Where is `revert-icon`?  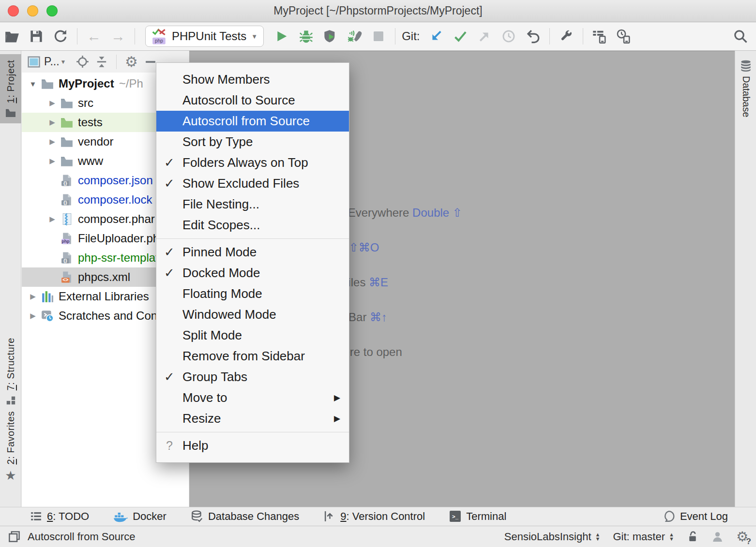 revert-icon is located at coordinates (533, 36).